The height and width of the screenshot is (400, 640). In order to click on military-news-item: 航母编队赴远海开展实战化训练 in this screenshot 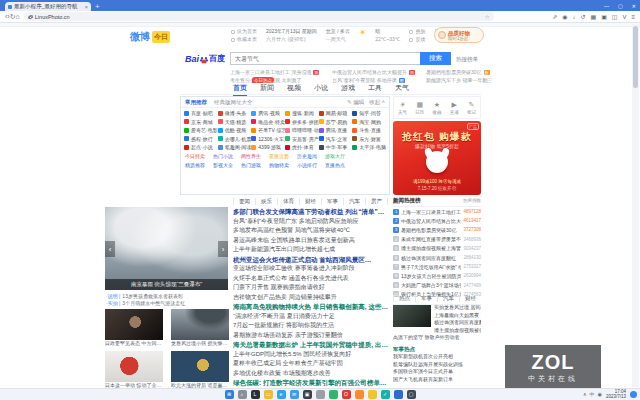, I will do `click(437, 365)`.